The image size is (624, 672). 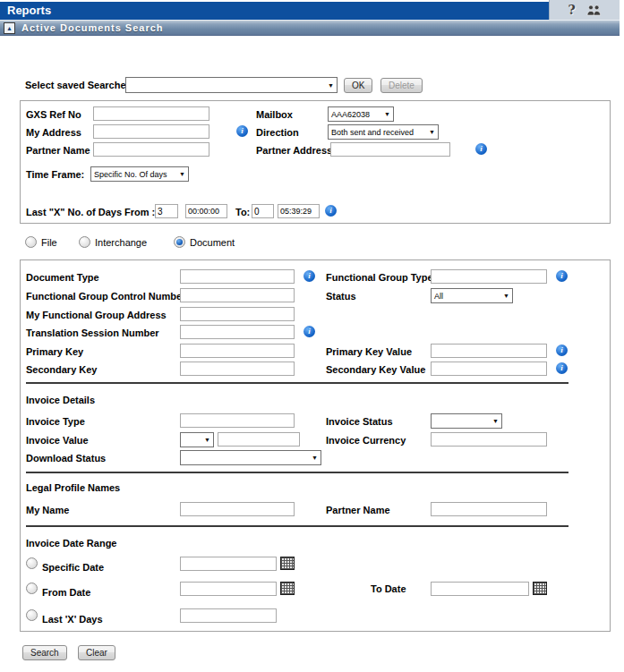 What do you see at coordinates (372, 132) in the screenshot?
I see `direction-value: Both sent and received` at bounding box center [372, 132].